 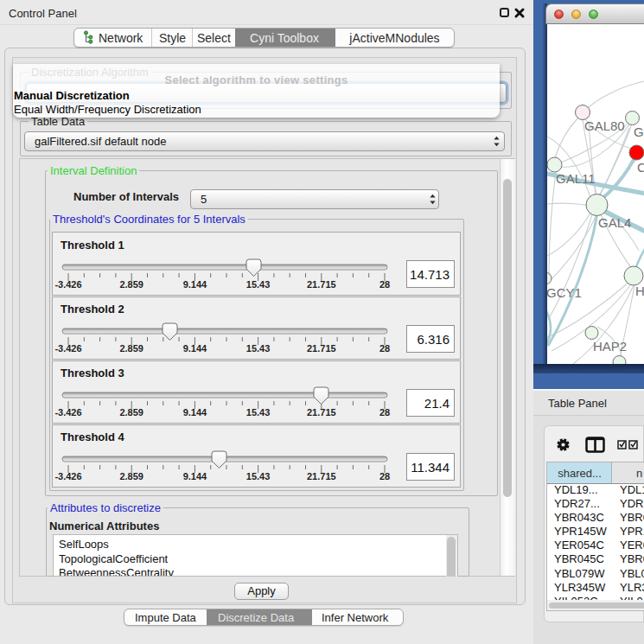 I want to click on svg-text: GAL11, so click(x=576, y=178).